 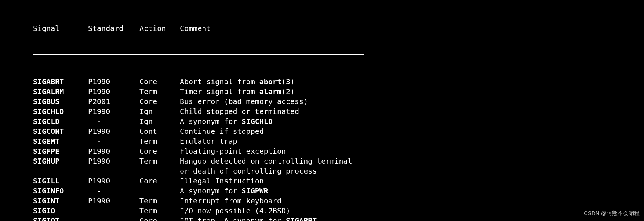 What do you see at coordinates (412, 201) in the screenshot?
I see `signal-comment: Interrupt from keyboard` at bounding box center [412, 201].